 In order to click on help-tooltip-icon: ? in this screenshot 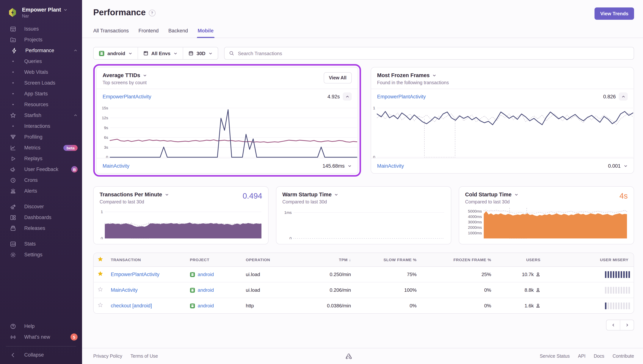, I will do `click(152, 13)`.